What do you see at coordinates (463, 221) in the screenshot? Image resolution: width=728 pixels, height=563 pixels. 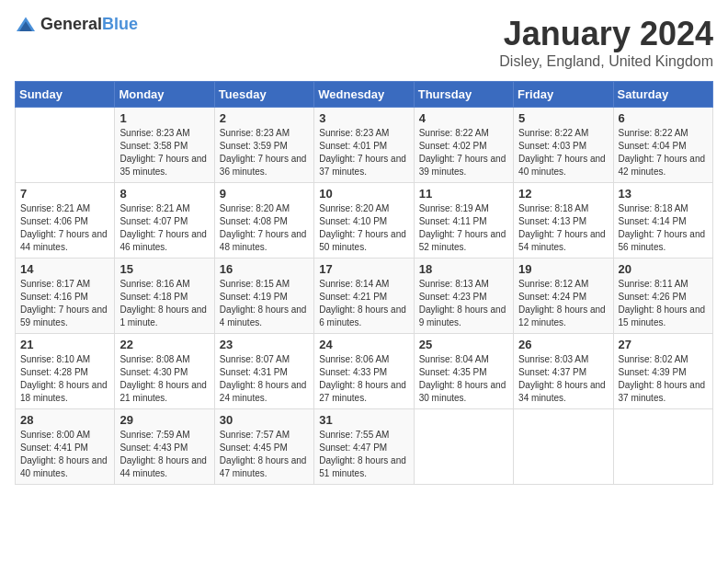 I see `calendar-cell: 11Sunrise: 8:19 AMSunset: 4:11 PMDayligh…` at bounding box center [463, 221].